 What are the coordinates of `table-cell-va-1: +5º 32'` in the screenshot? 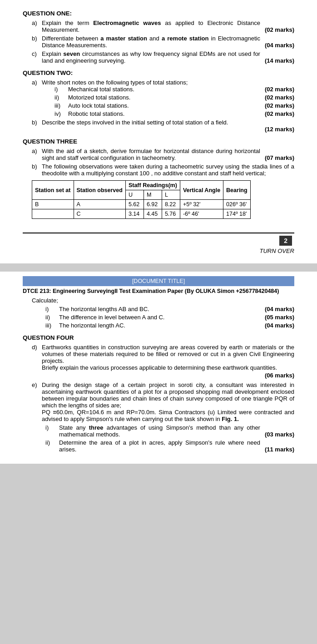 It's located at (202, 204).